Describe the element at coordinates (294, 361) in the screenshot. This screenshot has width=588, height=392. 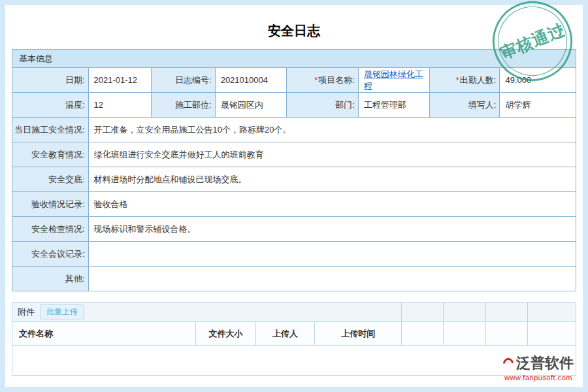
I see `empty-attachments-row` at that location.